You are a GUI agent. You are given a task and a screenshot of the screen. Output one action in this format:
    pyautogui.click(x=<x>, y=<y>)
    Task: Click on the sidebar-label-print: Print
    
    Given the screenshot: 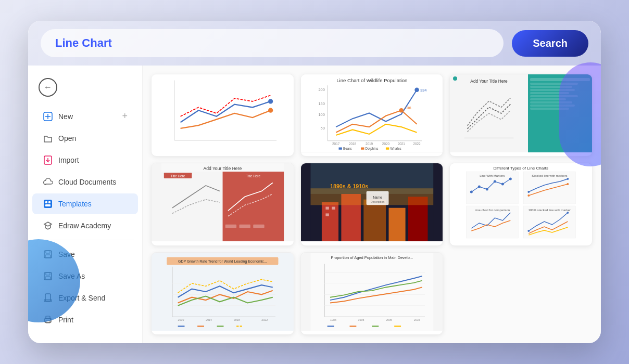 What is the action you would take?
    pyautogui.click(x=66, y=320)
    